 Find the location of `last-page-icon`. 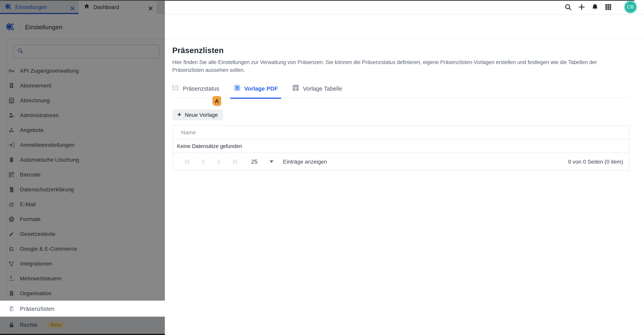

last-page-icon is located at coordinates (234, 162).